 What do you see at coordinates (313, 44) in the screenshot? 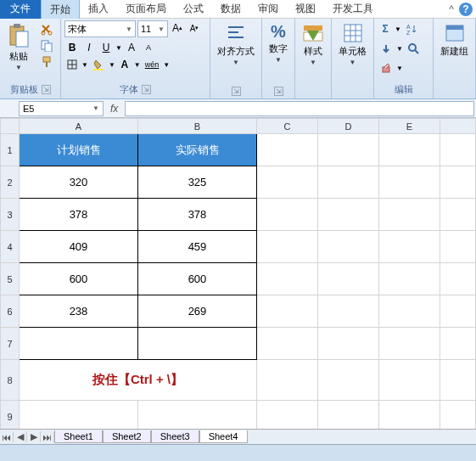
I see `styles-button: 样式 ▼` at bounding box center [313, 44].